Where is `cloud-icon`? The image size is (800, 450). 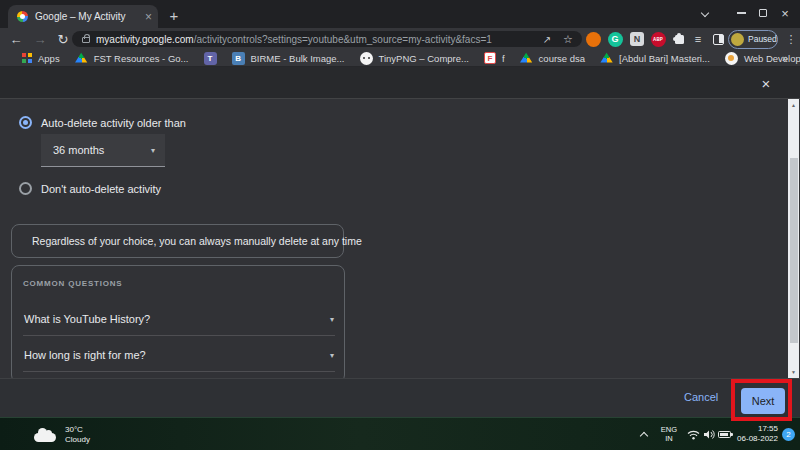 cloud-icon is located at coordinates (45, 438).